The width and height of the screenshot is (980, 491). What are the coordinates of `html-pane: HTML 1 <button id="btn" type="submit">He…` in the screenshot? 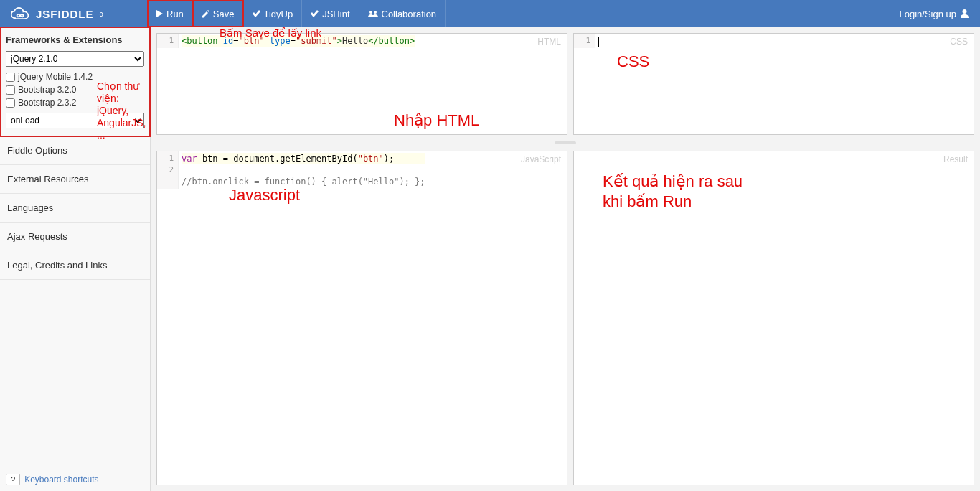 It's located at (362, 84).